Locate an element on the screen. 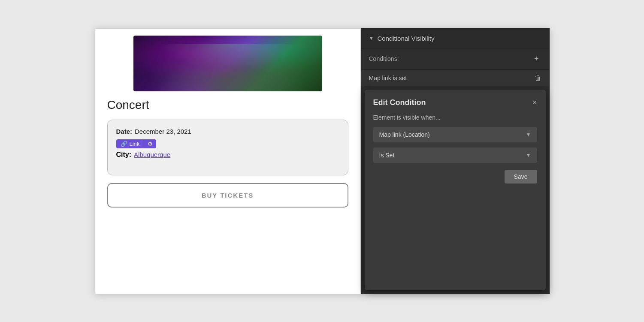 This screenshot has height=322, width=644. panel-title: Conditional Visibility is located at coordinates (406, 39).